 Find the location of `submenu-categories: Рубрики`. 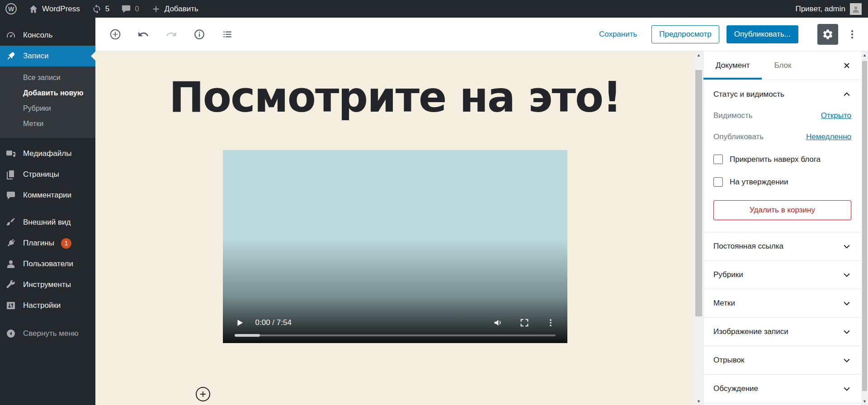

submenu-categories: Рубрики is located at coordinates (48, 108).